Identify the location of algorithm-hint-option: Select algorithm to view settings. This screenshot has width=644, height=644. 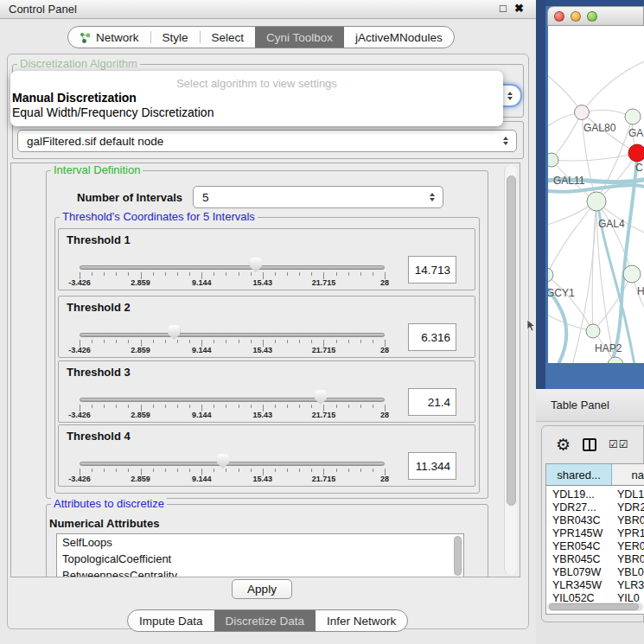
(257, 83).